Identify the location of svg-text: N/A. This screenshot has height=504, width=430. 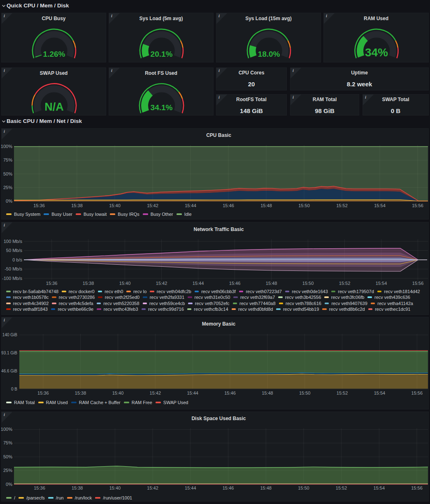
(54, 107).